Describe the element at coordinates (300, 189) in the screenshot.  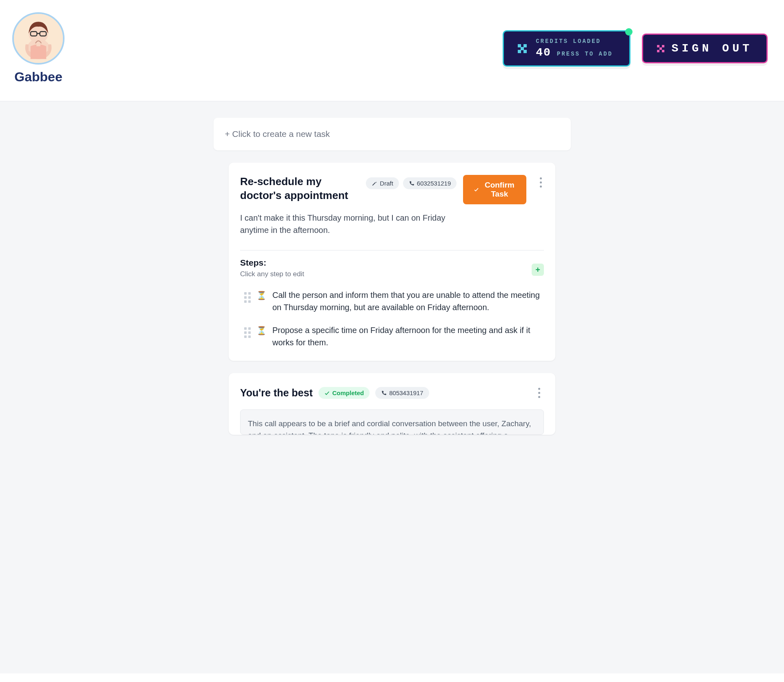
I see `task-title: Re-schedule my doctor's appointment` at that location.